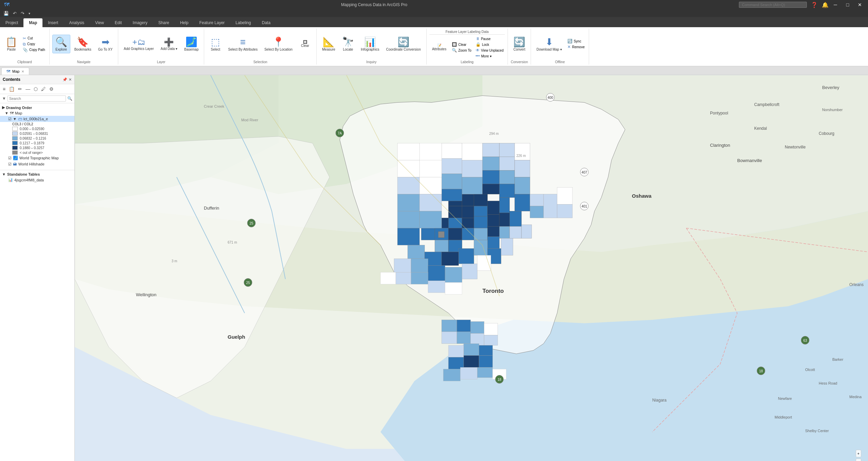 The height and width of the screenshot is (461, 868). I want to click on world-topo-icon: 🗾, so click(16, 158).